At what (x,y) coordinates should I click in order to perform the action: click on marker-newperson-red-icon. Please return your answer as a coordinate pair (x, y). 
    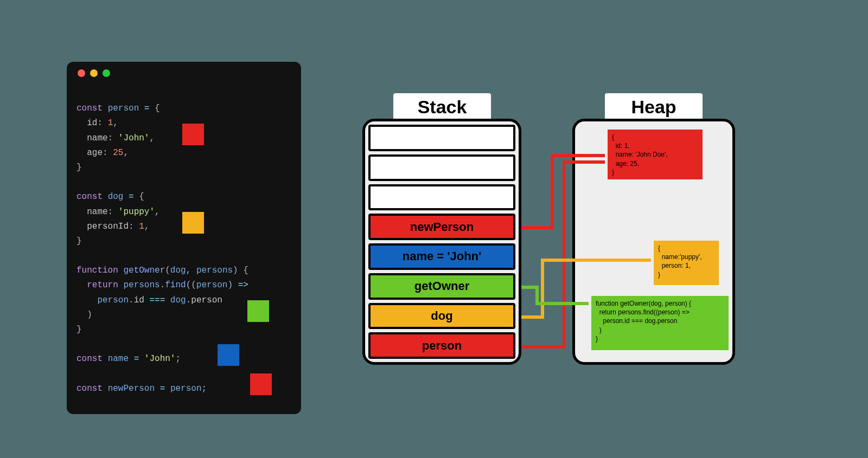
    Looking at the image, I should click on (261, 384).